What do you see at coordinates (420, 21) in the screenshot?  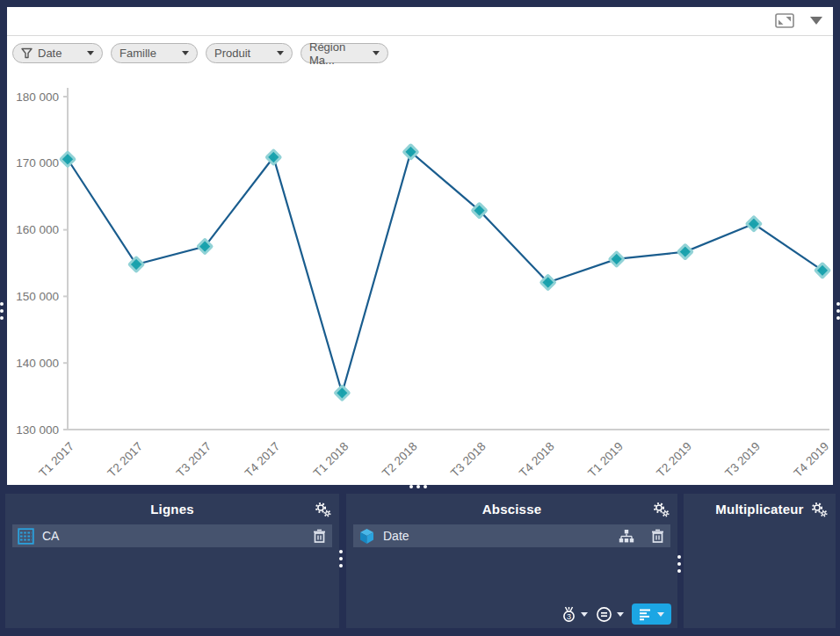 I see `chart-topbar` at bounding box center [420, 21].